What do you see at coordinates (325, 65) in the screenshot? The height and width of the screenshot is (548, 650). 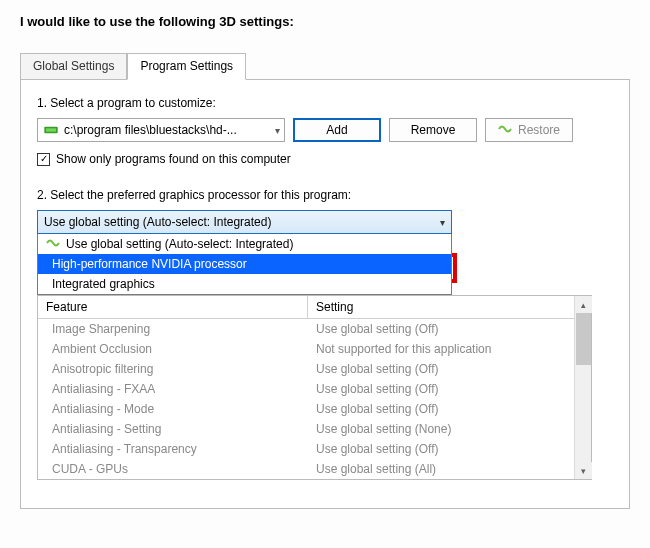 I see `tab-row: Global Settings Program Settings` at bounding box center [325, 65].